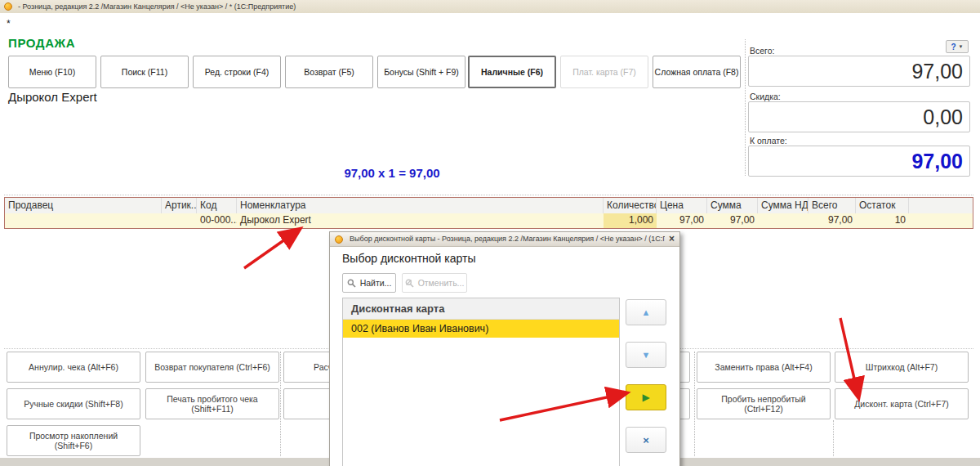  I want to click on col-price: Цена, so click(682, 206).